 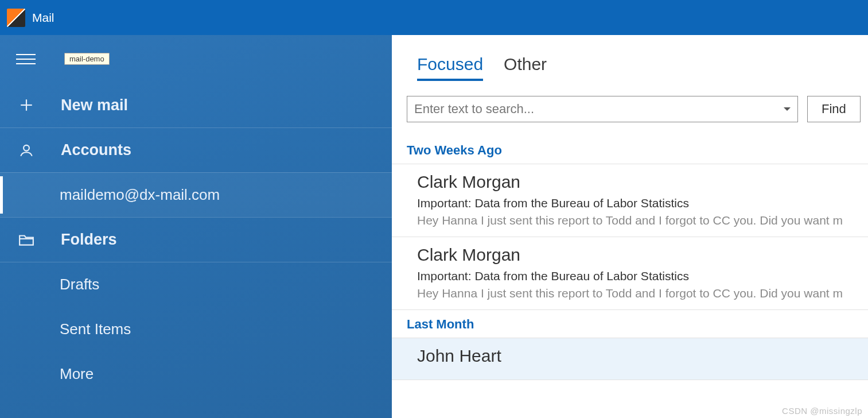 I want to click on accounts-label: Accounts, so click(x=96, y=150).